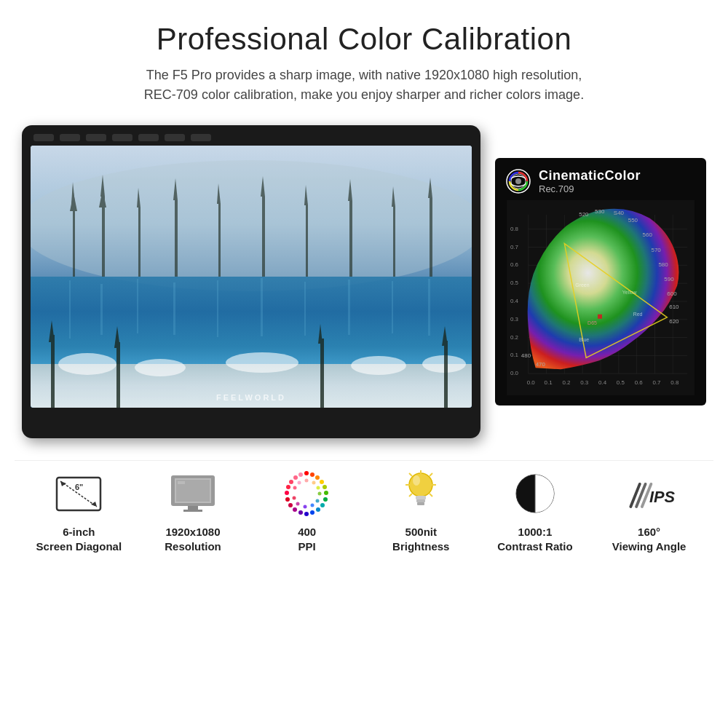 The height and width of the screenshot is (728, 728). What do you see at coordinates (364, 507) in the screenshot?
I see `specs-row: 6" 6-inchScreen Diagonal` at bounding box center [364, 507].